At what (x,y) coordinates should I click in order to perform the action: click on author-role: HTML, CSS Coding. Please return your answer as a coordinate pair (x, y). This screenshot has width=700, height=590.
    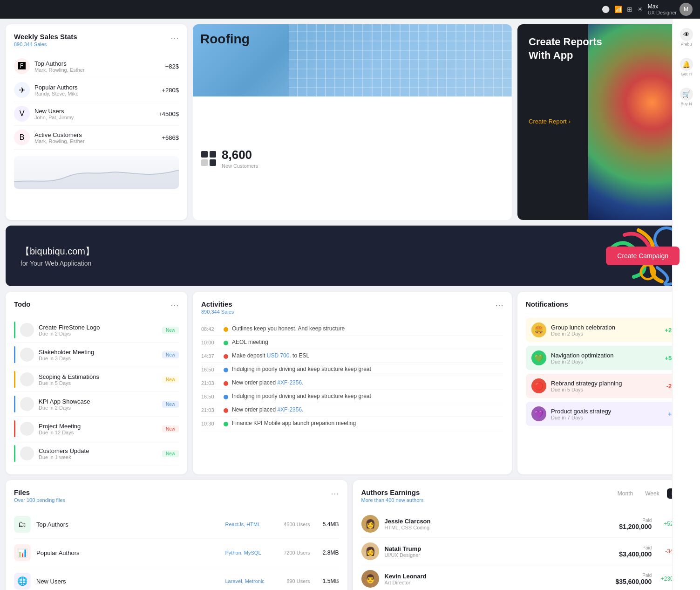
    Looking at the image, I should click on (499, 528).